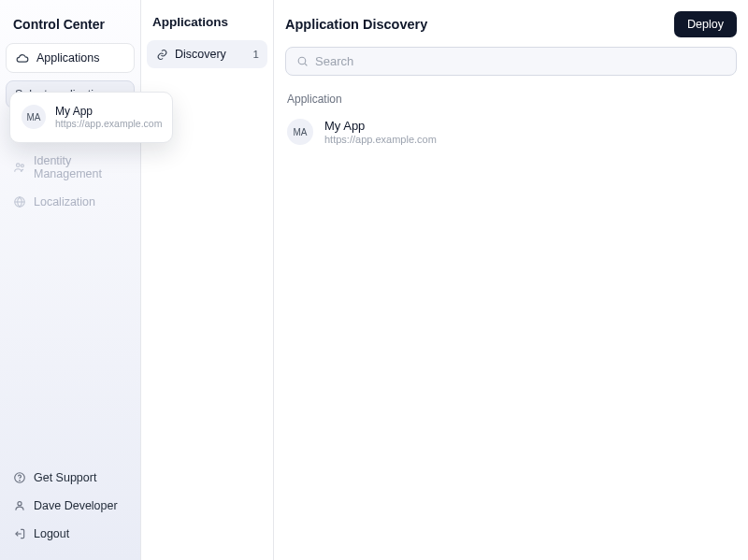 This screenshot has width=748, height=560. I want to click on sub-item-discovery: Discovery 1, so click(208, 54).